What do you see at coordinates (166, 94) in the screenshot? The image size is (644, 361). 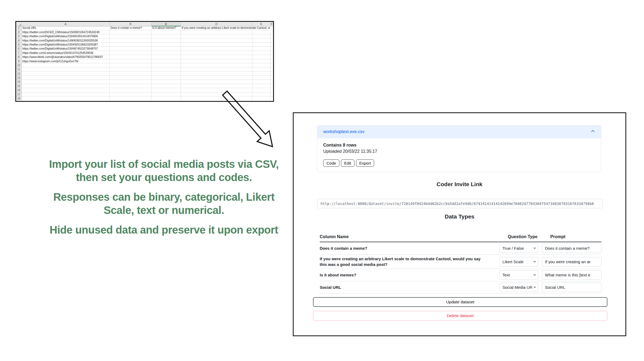 I see `cell-C17` at bounding box center [166, 94].